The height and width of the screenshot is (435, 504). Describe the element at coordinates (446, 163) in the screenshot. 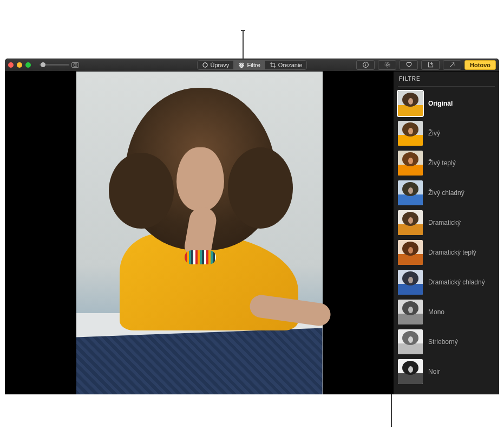

I see `filter-item: Živý teplý` at that location.